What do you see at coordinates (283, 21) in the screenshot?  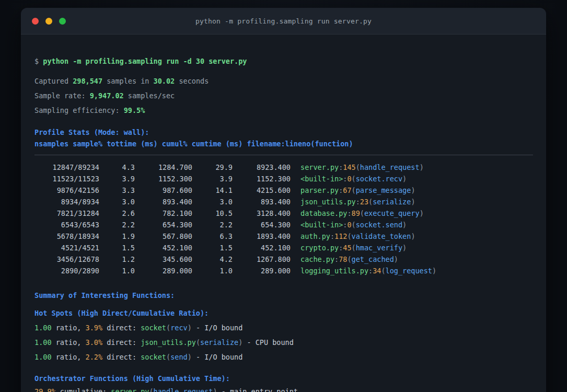 I see `titlebar: python -m profiling.sampling run server.…` at bounding box center [283, 21].